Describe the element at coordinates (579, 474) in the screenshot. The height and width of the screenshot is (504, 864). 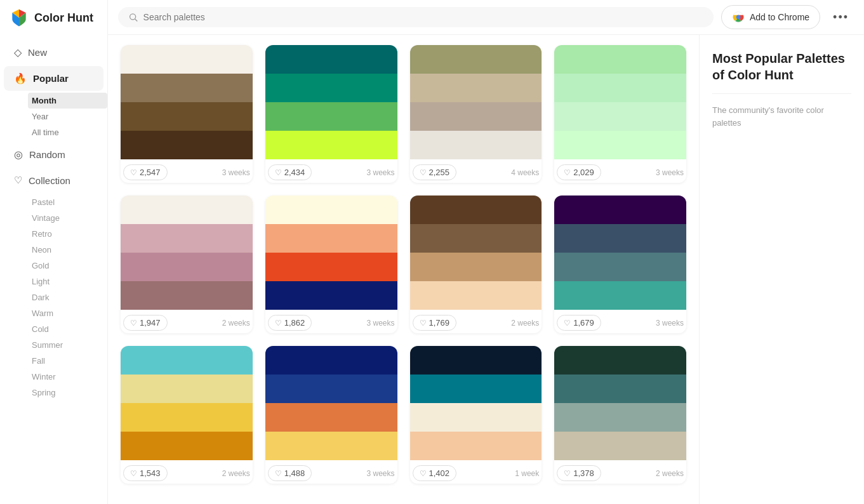
I see `palette-likes-button: ♡ 1,378` at that location.